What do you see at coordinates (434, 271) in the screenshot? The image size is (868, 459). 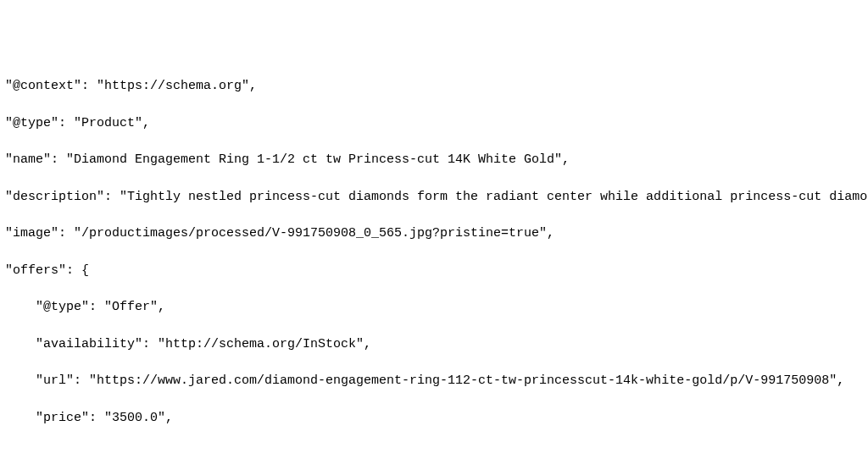 I see `code-line: "offers": {` at bounding box center [434, 271].